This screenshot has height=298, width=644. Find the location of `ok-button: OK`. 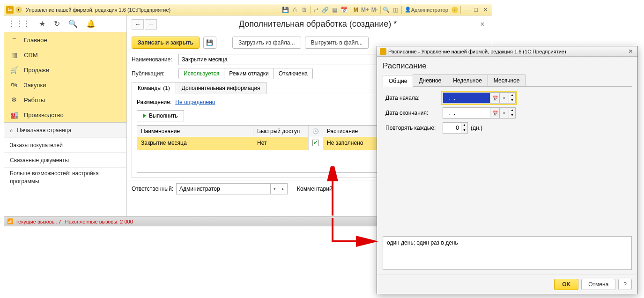

ok-button: OK is located at coordinates (566, 284).